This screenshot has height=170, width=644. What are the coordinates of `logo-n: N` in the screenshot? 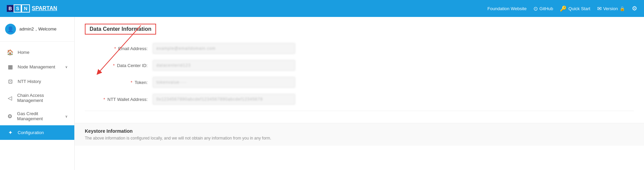 It's located at (25, 8).